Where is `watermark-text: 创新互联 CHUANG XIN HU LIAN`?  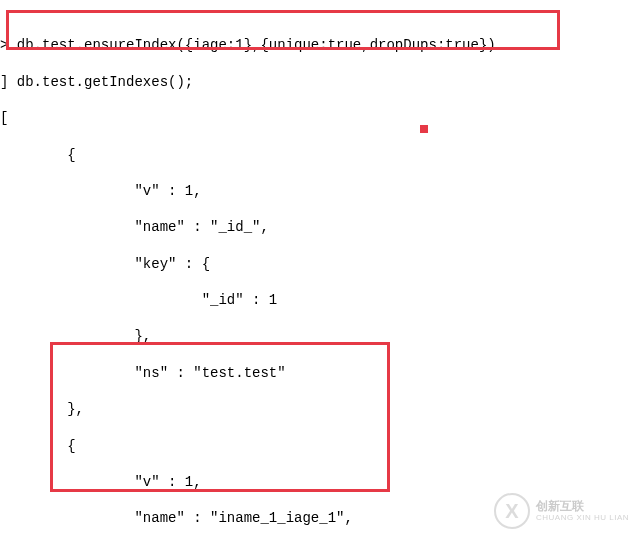
watermark-text: 创新互联 CHUANG XIN HU LIAN is located at coordinates (582, 511).